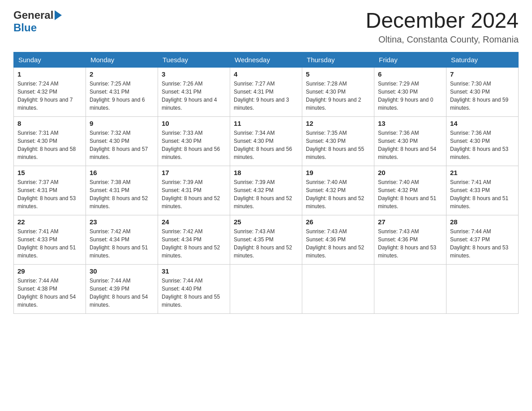 Image resolution: width=532 pixels, height=411 pixels. Describe the element at coordinates (266, 190) in the screenshot. I see `week-row-3: 15 Sunrise: 7:37 AMSunset: 4:31 PMDaylig…` at that location.